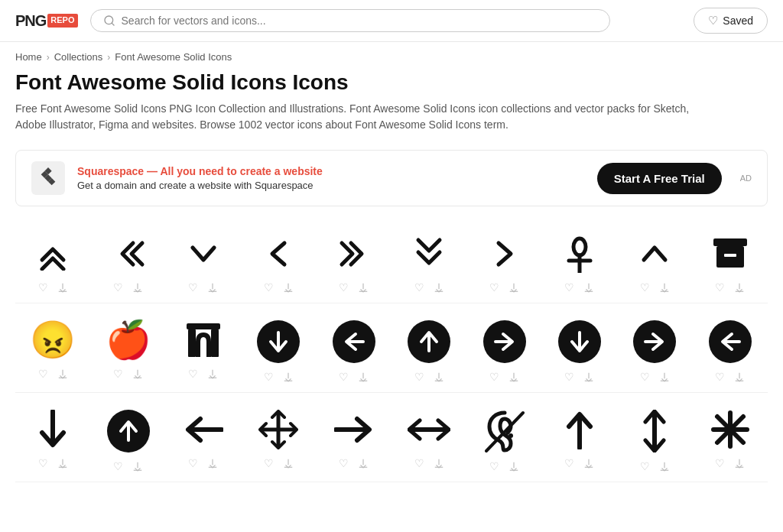  What do you see at coordinates (580, 342) in the screenshot?
I see `circle-arrow-down-2-icon` at bounding box center [580, 342].